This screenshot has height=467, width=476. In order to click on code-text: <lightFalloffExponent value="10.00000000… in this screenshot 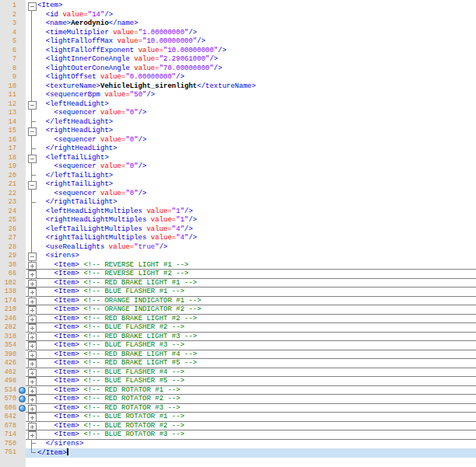, I will do `click(257, 51)`.